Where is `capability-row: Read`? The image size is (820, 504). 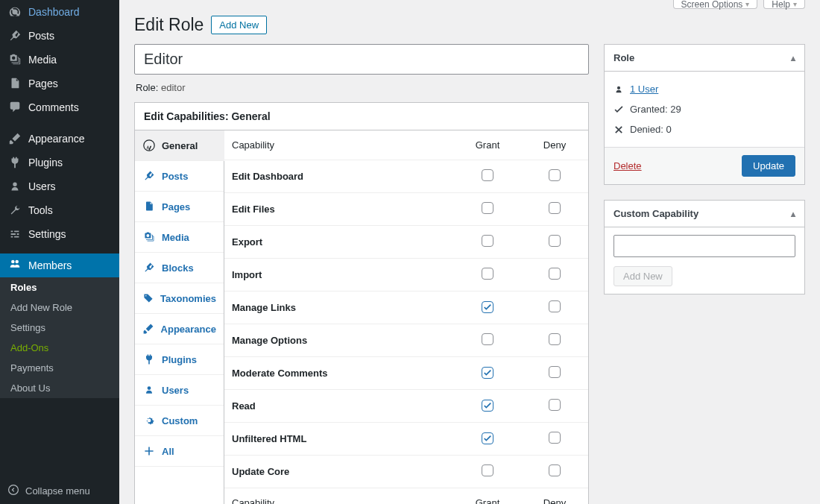 capability-row: Read is located at coordinates (406, 406).